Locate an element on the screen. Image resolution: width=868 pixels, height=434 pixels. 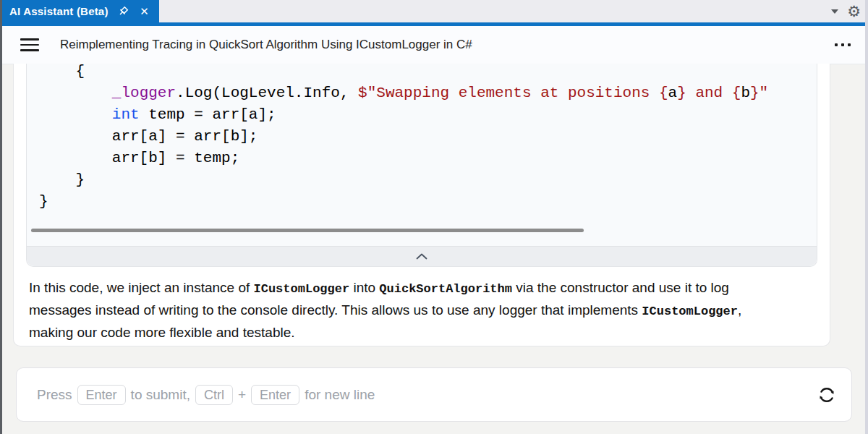
tool-window-tabbar: AI Assistant (Beta) ✕ ⚙ is located at coordinates (434, 12).